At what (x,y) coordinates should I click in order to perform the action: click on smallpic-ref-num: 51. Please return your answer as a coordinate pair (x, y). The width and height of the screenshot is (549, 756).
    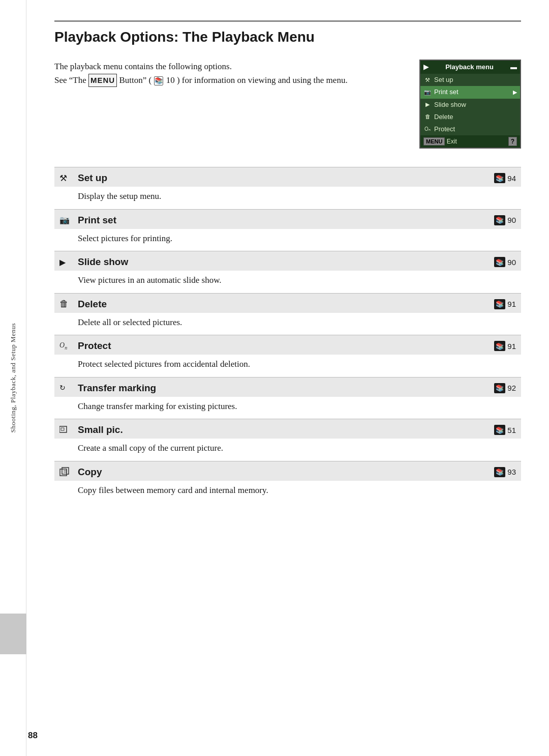
    Looking at the image, I should click on (511, 430).